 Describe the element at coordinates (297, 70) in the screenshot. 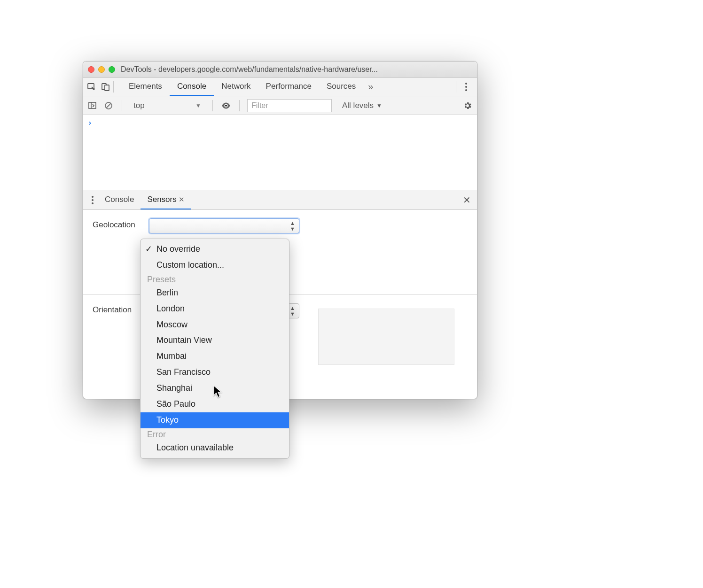

I see `window-title: DevTools - developers.google.com/web/fun…` at that location.